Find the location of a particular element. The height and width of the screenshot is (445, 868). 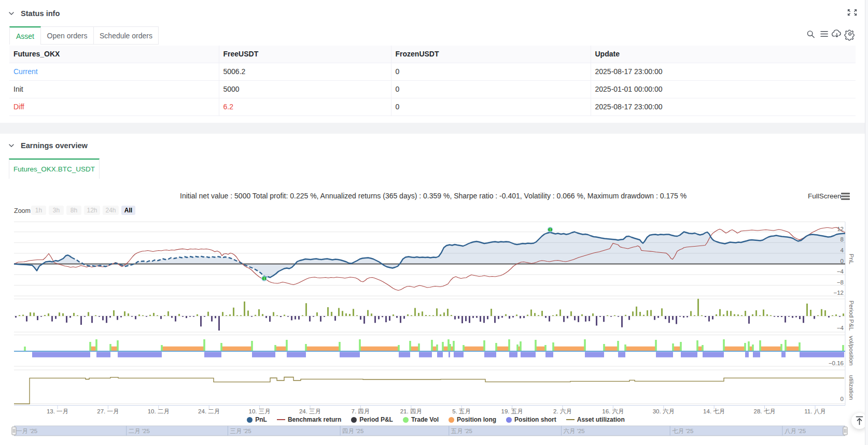

svg-text: 16. 六月 is located at coordinates (613, 411).